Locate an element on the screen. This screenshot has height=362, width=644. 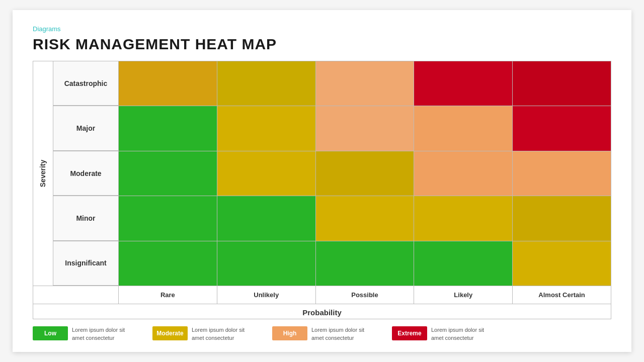
grid-row: Insignificant is located at coordinates (332, 263).